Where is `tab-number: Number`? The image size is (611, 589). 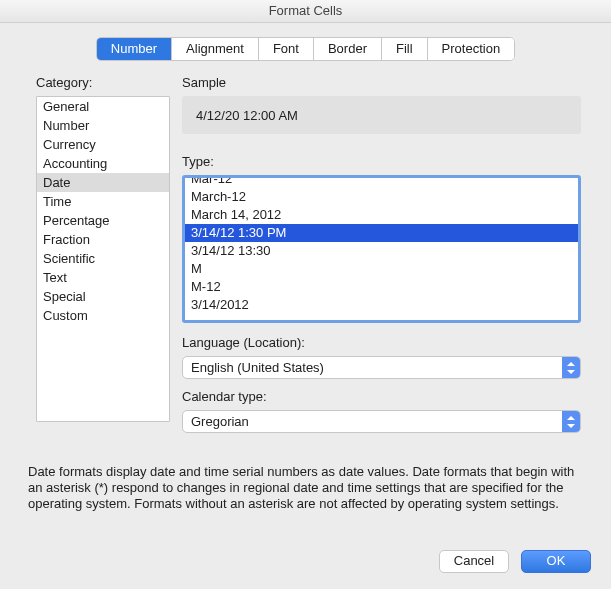 tab-number: Number is located at coordinates (134, 49).